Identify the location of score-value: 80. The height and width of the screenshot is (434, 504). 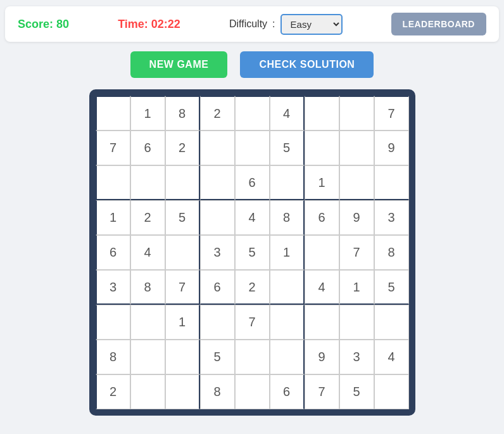
(63, 24).